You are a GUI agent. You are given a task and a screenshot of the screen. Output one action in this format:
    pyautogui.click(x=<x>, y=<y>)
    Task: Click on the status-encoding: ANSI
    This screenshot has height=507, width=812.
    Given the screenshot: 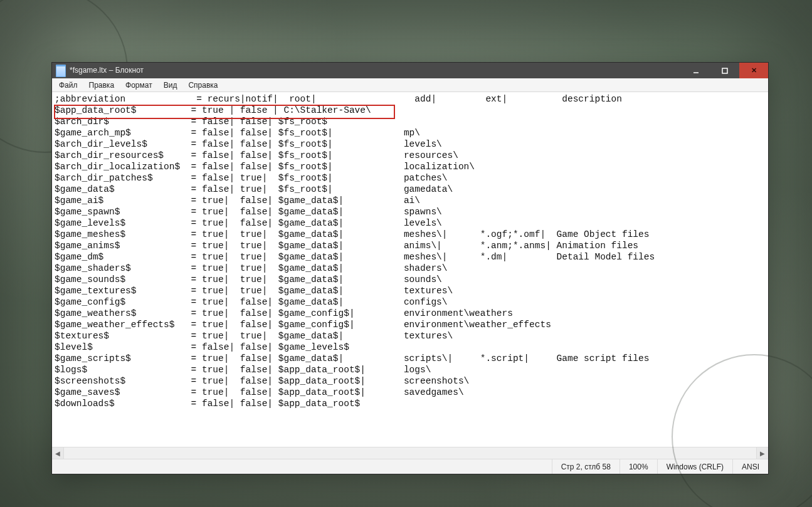 What is the action you would take?
    pyautogui.click(x=750, y=466)
    